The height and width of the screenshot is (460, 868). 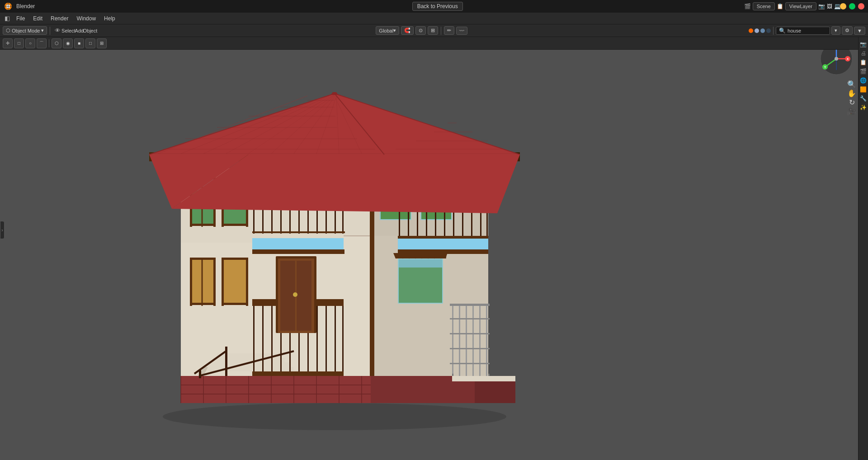 I want to click on layer-icon: 📋, so click(x=780, y=6).